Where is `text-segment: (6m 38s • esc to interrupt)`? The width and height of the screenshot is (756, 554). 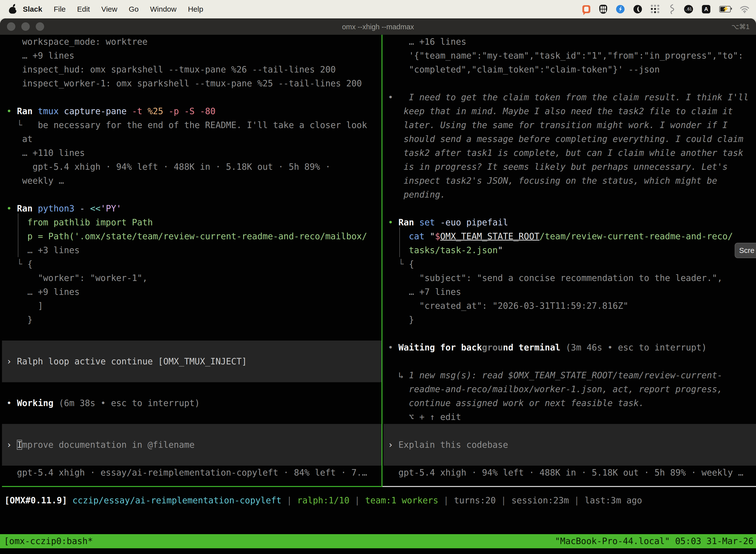 text-segment: (6m 38s • esc to interrupt) is located at coordinates (129, 403).